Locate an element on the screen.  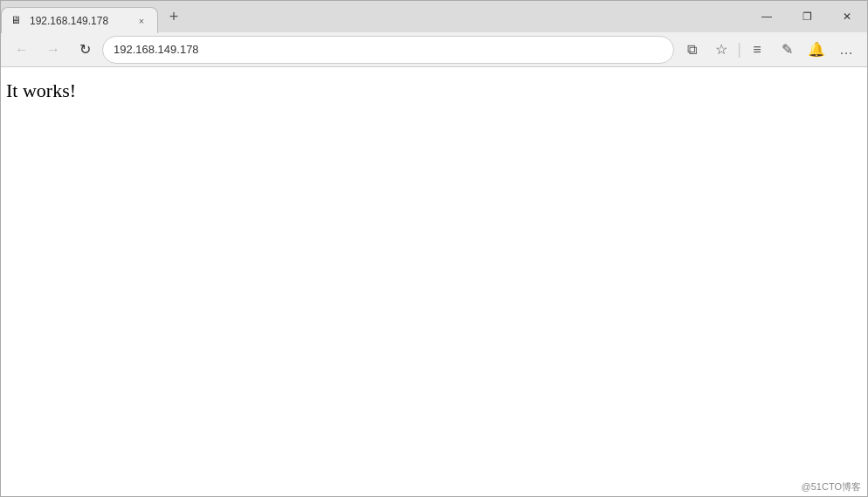
tab-close-button: × is located at coordinates (141, 21).